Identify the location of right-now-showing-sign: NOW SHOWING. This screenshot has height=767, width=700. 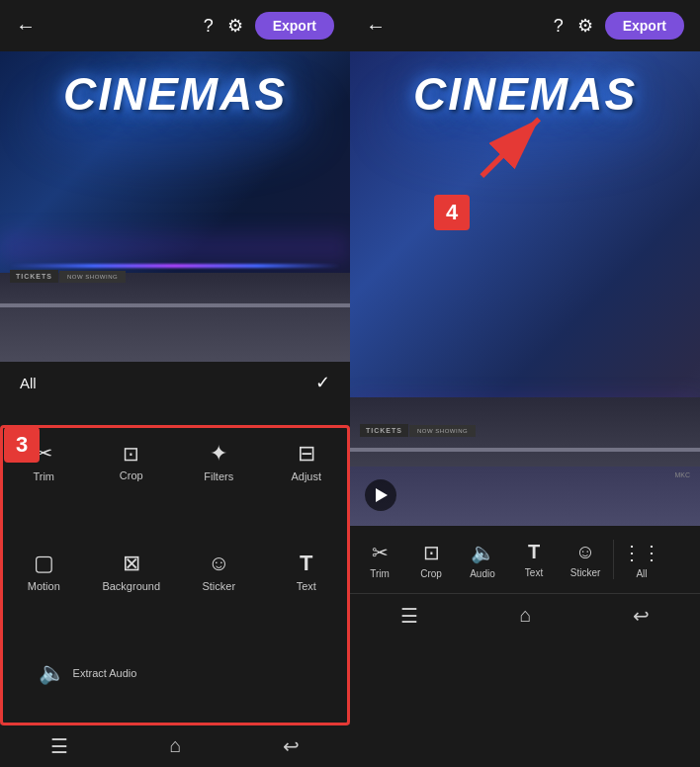
(443, 431).